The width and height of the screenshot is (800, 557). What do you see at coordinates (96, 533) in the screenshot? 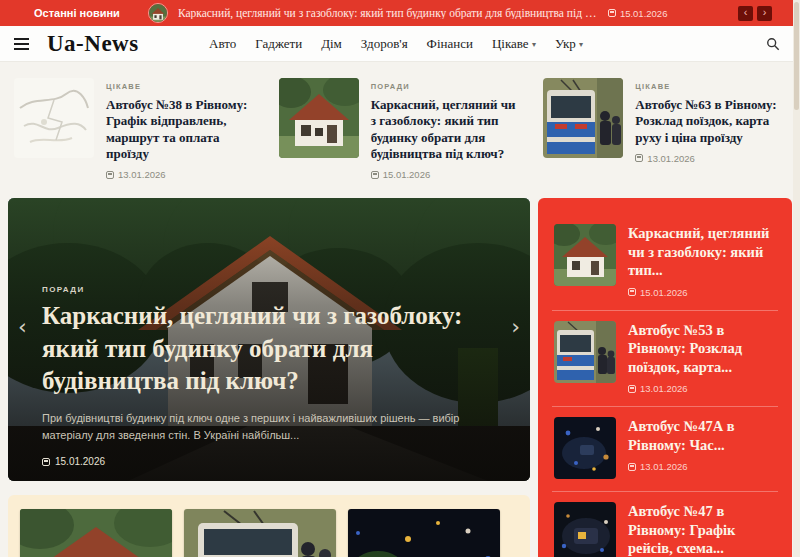
I see `article-card-house` at bounding box center [96, 533].